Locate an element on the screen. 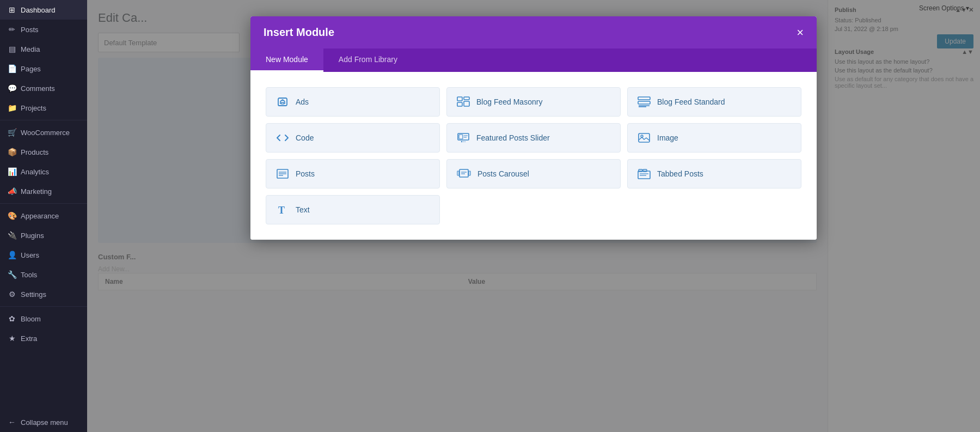  image-label: Image is located at coordinates (667, 138).